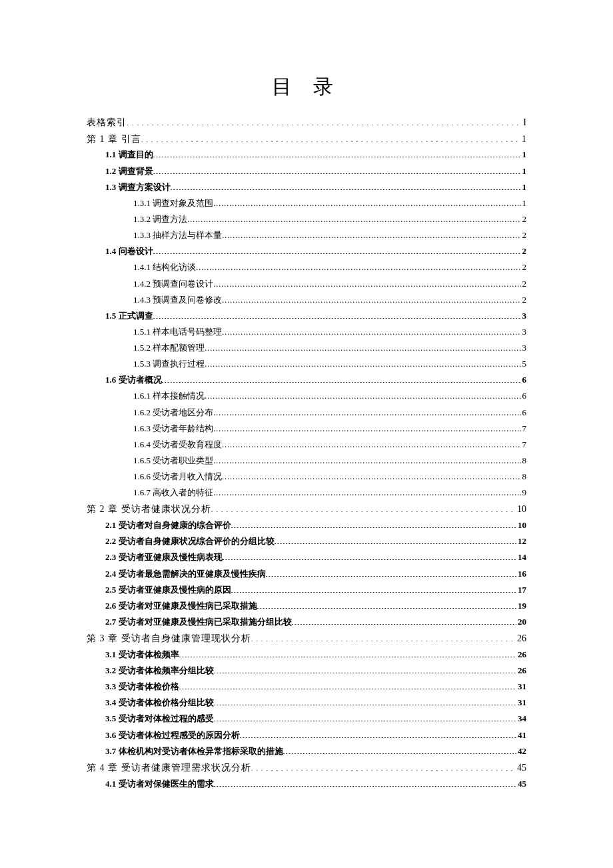 The width and height of the screenshot is (613, 868). What do you see at coordinates (306, 171) in the screenshot?
I see `toc-entry: 1.2 调查背景1` at bounding box center [306, 171].